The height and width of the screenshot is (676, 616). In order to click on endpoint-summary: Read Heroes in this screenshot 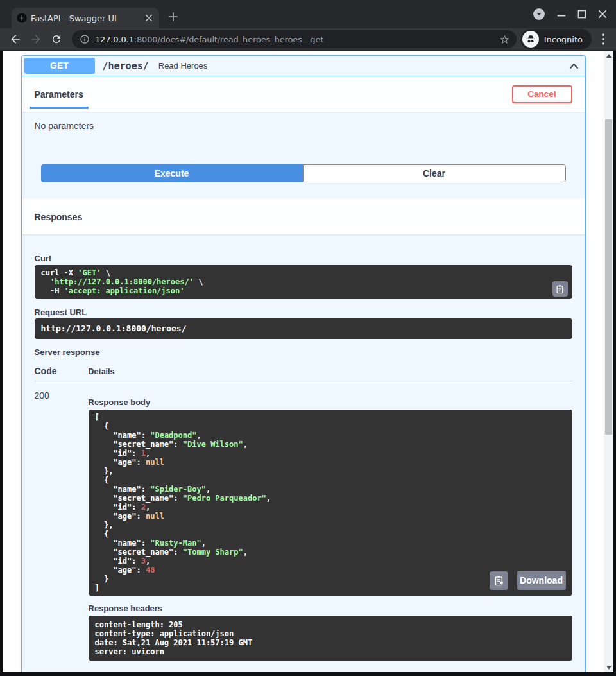, I will do `click(184, 65)`.